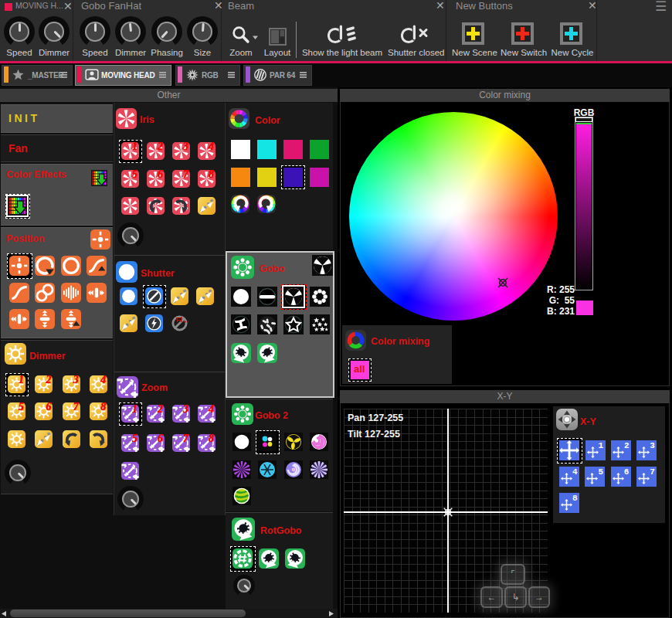  I want to click on svg-text: Fl..., so click(182, 320).